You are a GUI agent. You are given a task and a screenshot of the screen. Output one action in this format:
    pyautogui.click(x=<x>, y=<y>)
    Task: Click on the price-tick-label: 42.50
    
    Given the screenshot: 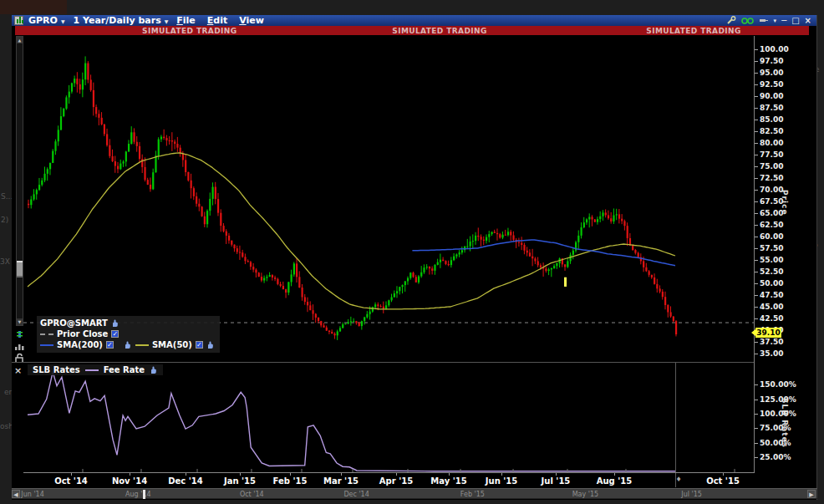 What is the action you would take?
    pyautogui.click(x=771, y=318)
    